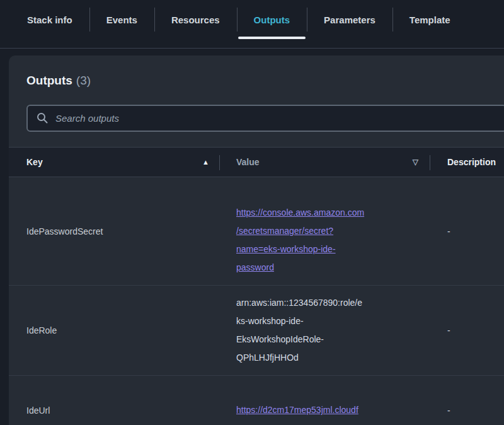 The height and width of the screenshot is (425, 504). Describe the element at coordinates (83, 81) in the screenshot. I see `outputs-count-badge: (3)` at that location.